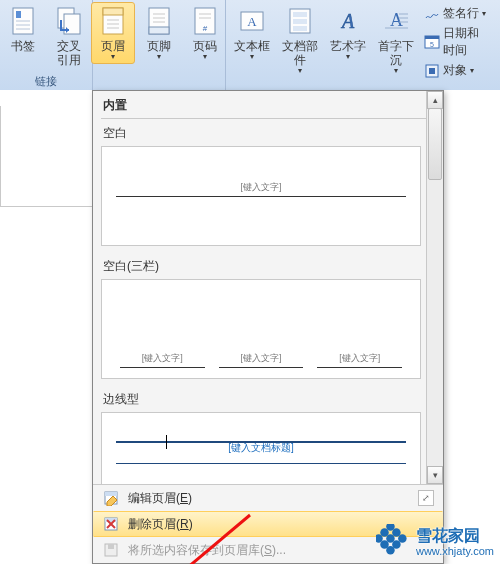  I want to click on bookmark-button: 书签, so click(23, 36).